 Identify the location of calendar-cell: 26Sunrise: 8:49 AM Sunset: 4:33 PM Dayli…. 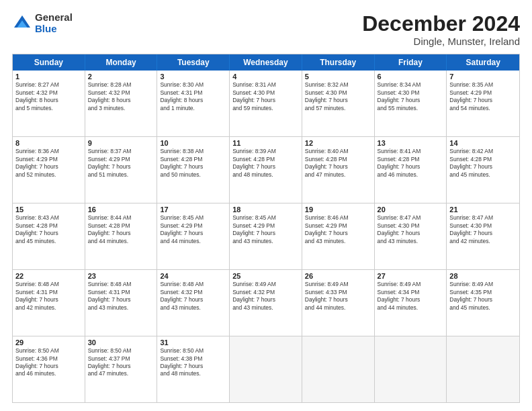
(339, 303).